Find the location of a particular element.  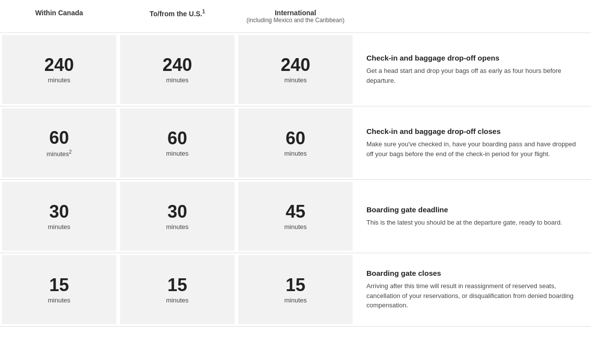

description-cell-2: Boarding gate deadline This is the lates… is located at coordinates (473, 216).